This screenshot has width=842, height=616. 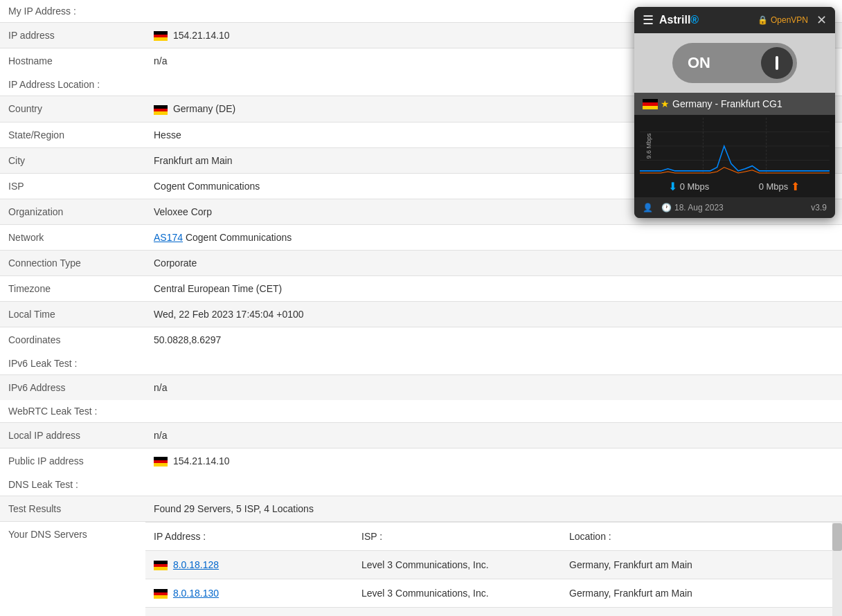 I want to click on vpn-footer: 👤 🕐 18. Aug 2023 v3.9, so click(x=735, y=208).